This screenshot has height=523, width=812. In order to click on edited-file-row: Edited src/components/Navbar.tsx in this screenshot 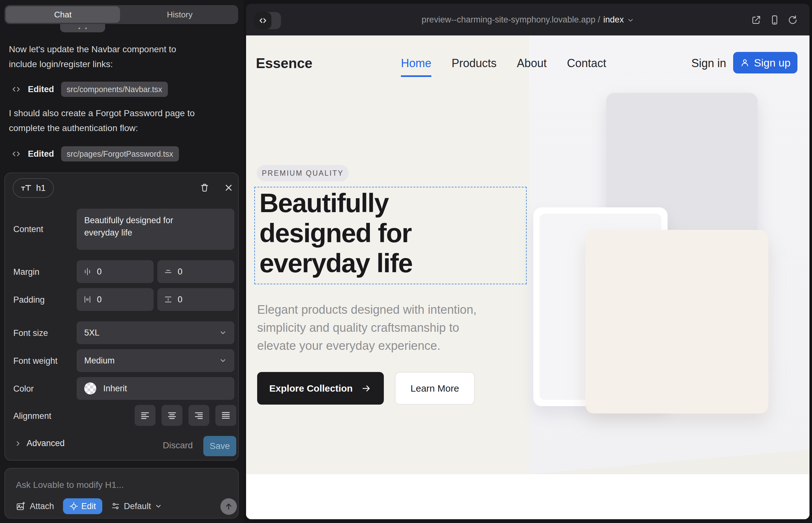, I will do `click(90, 89)`.